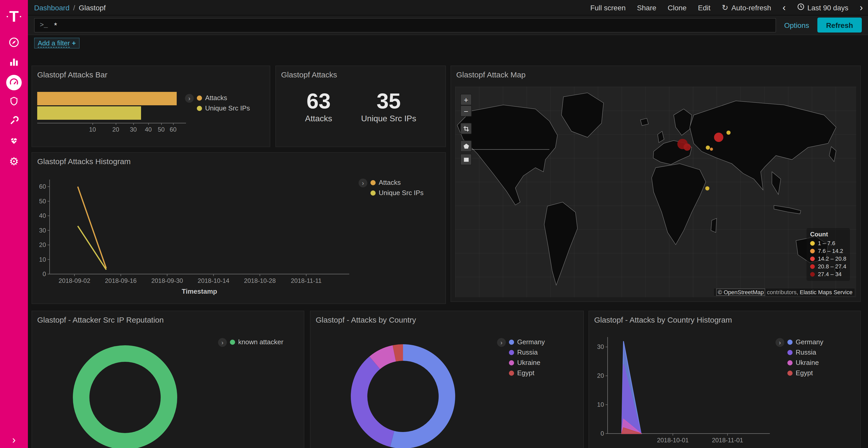 This screenshot has width=868, height=448. I want to click on svg-text: 2018-11-11, so click(306, 281).